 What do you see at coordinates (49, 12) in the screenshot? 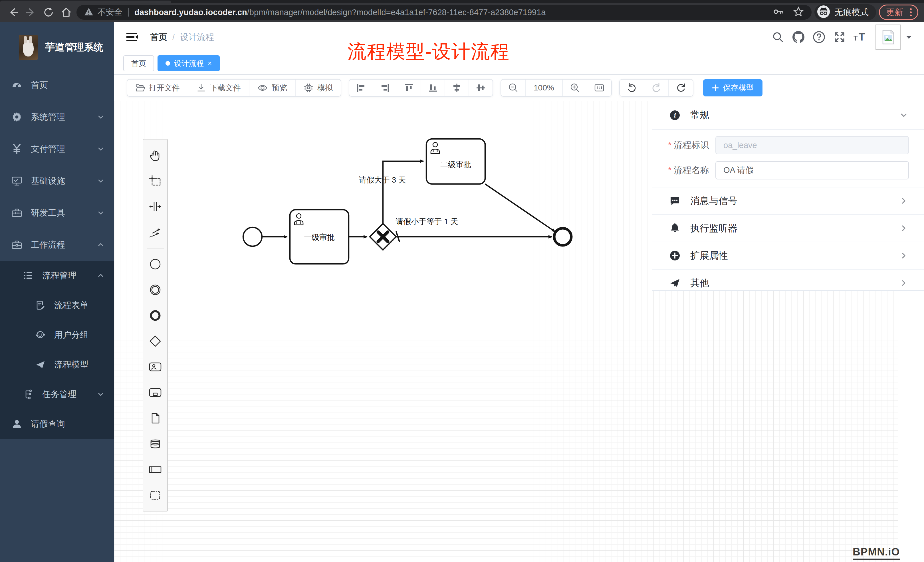
I see `reload-icon` at bounding box center [49, 12].